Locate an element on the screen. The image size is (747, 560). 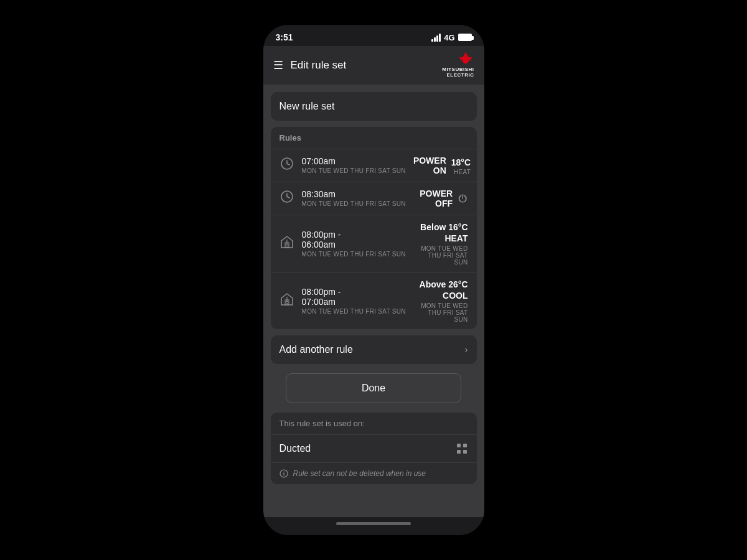
brand-name-line2: ELECTRIC is located at coordinates (461, 76).